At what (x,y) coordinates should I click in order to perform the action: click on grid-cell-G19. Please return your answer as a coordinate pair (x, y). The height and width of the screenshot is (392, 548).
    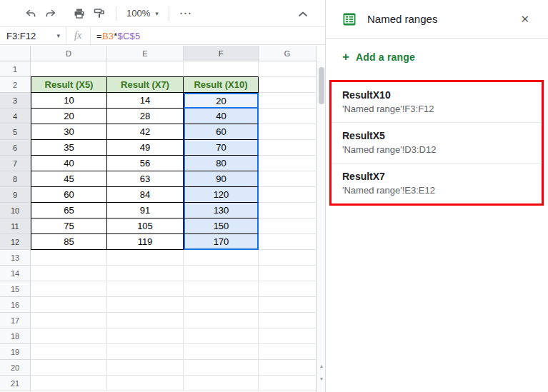
    Looking at the image, I should click on (287, 352).